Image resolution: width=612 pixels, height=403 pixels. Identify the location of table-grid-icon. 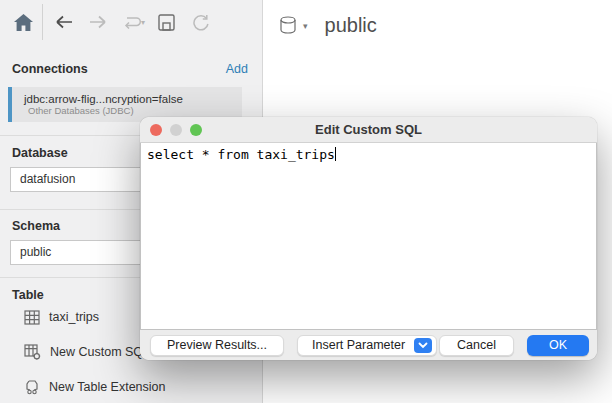
(32, 318).